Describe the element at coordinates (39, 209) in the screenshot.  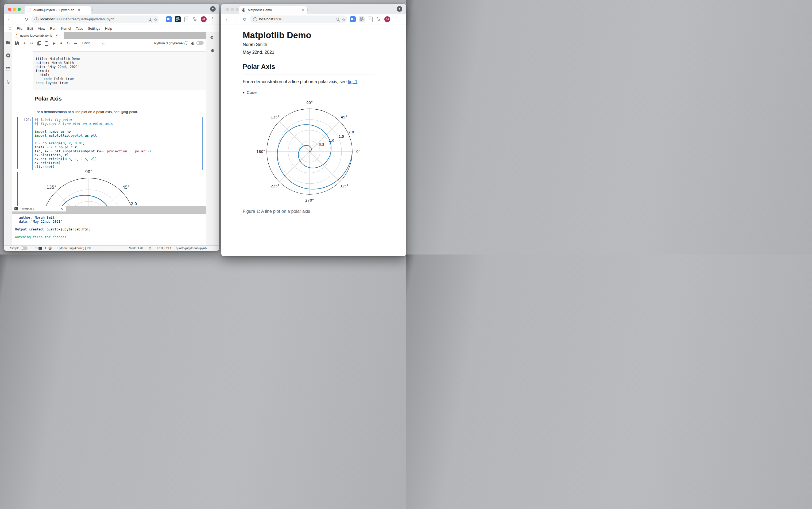
I see `terminal-tab: $_ Terminal 1 ✕` at that location.